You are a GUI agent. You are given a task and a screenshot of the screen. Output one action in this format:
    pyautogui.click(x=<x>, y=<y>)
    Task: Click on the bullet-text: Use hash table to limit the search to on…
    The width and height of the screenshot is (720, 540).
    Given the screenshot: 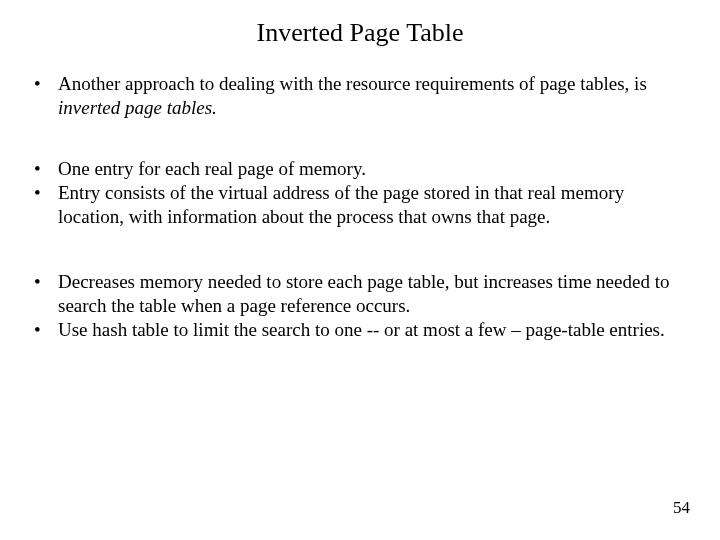 What is the action you would take?
    pyautogui.click(x=362, y=330)
    